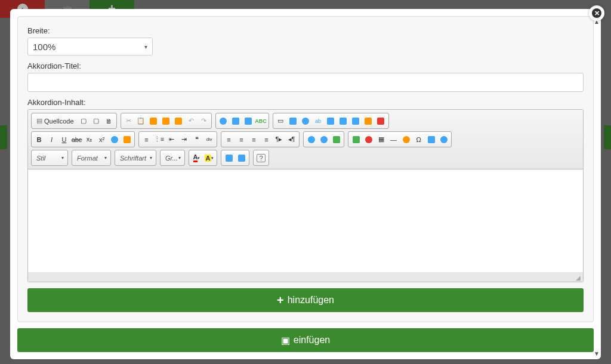  Describe the element at coordinates (306, 140) in the screenshot. I see `editor-toolbar: ▤Quellcode ▢ ▢ 🗎 ✂ 📋 ↶ ↷` at that location.